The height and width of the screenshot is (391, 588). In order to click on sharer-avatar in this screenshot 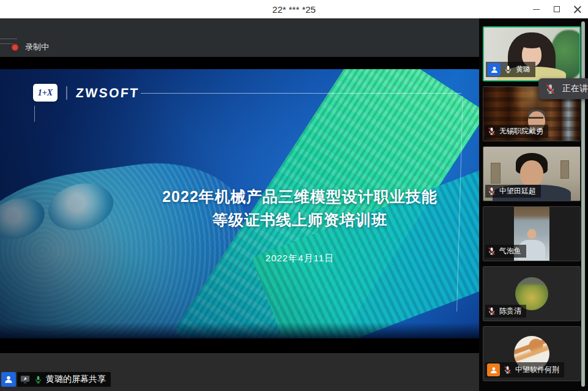, I will do `click(9, 379)`.